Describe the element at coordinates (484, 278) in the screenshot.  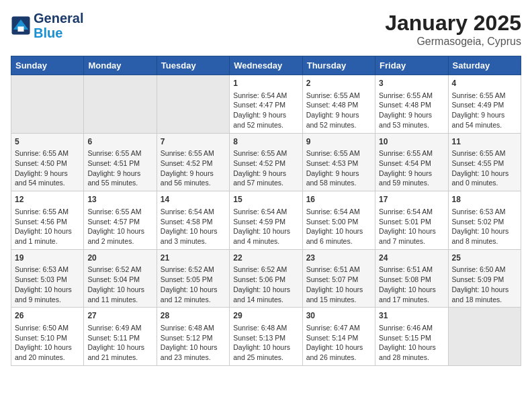
I see `calendar-cell: 25Sunrise: 6:50 AMSunset: 5:09 PMDayligh…` at that location.